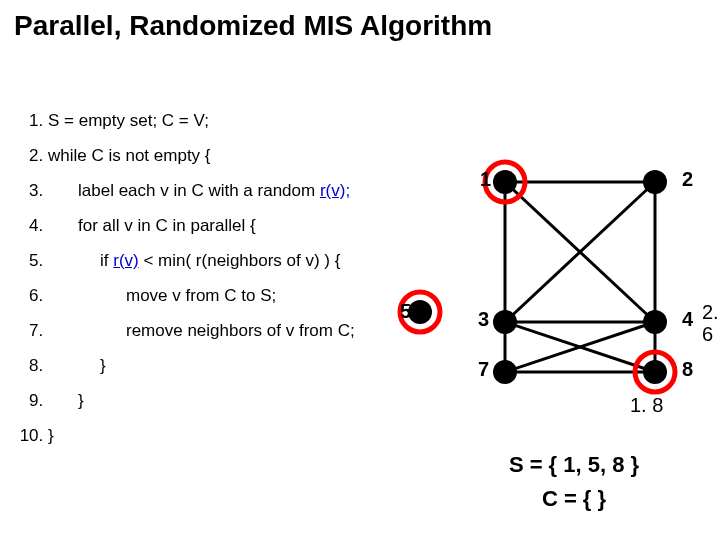 Image resolution: width=720 pixels, height=540 pixels. I want to click on annotation-1-8: 1. 8, so click(646, 405).